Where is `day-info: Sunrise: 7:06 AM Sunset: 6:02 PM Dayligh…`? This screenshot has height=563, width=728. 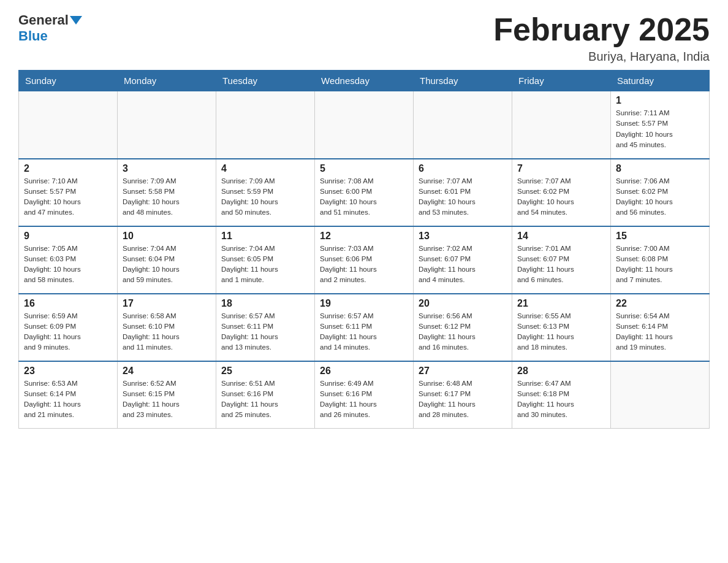
day-info: Sunrise: 7:06 AM Sunset: 6:02 PM Dayligh… is located at coordinates (660, 197).